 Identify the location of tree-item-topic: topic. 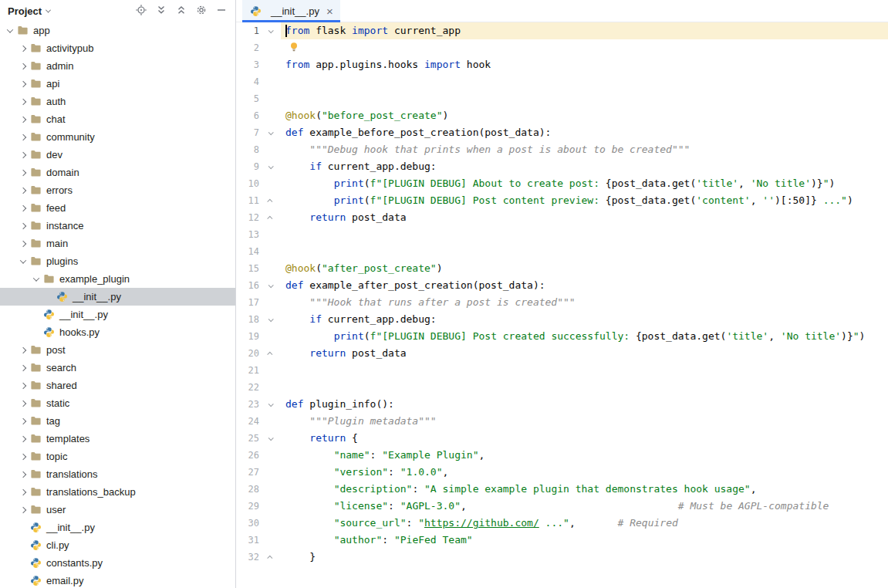
(117, 457).